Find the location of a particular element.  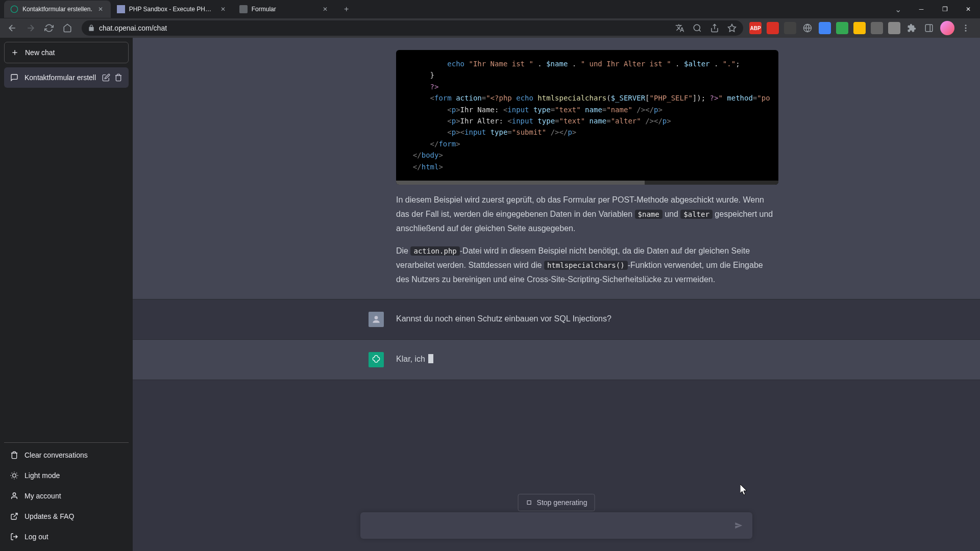

my-account-button: My account is located at coordinates (66, 496).